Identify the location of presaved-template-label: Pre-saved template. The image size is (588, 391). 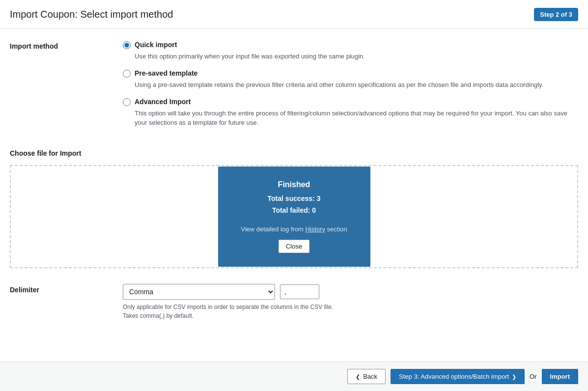
(166, 74).